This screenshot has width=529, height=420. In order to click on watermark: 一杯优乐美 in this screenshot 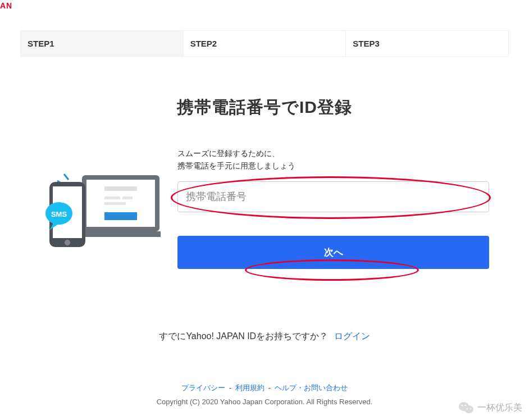, I will do `click(490, 408)`.